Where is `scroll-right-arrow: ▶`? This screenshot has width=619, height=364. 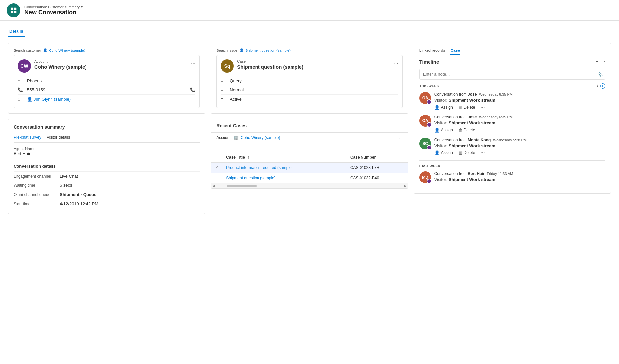 scroll-right-arrow: ▶ is located at coordinates (405, 186).